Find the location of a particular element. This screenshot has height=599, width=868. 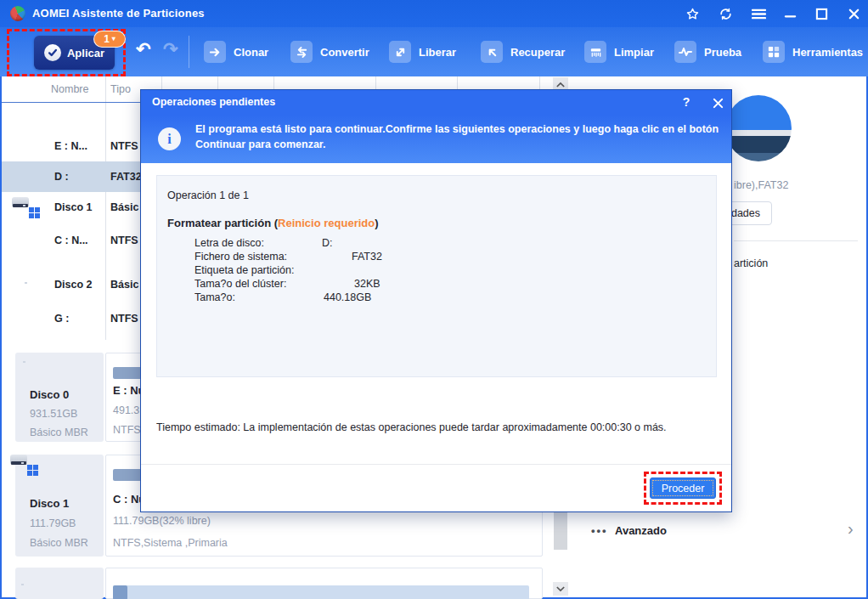

advanced-menu-item: Avanzado is located at coordinates (640, 530).